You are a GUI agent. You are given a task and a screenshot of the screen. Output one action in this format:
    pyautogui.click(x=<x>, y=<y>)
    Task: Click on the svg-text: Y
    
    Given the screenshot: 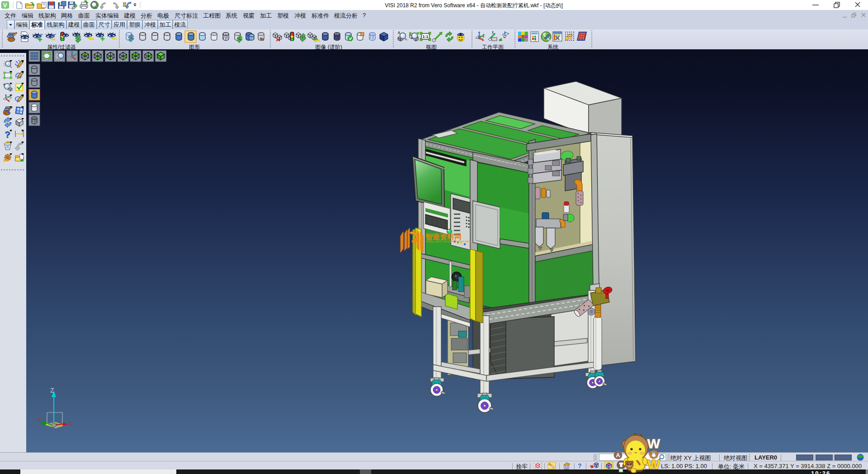 What is the action you would take?
    pyautogui.click(x=39, y=421)
    